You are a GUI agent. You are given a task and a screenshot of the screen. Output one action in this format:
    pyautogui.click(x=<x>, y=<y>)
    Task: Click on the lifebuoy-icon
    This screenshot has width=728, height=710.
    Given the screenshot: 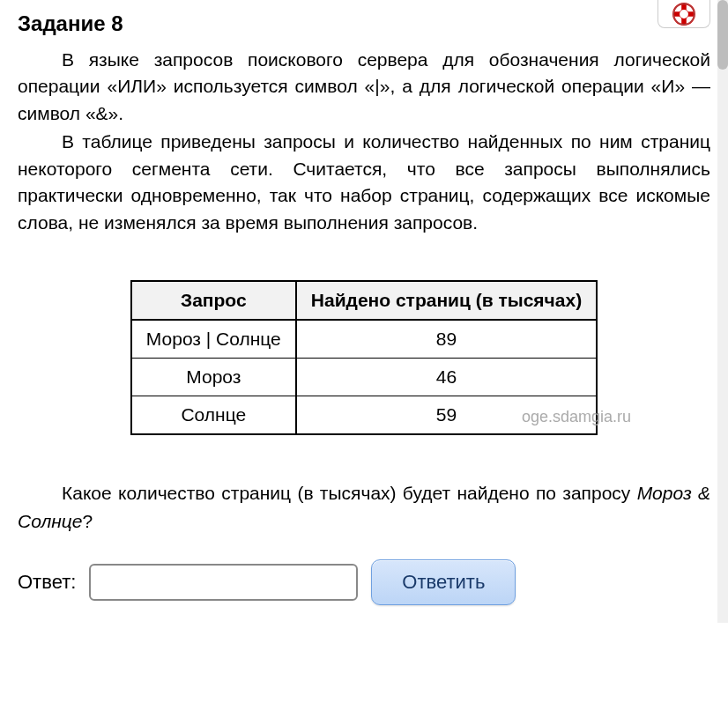 What is the action you would take?
    pyautogui.click(x=684, y=14)
    